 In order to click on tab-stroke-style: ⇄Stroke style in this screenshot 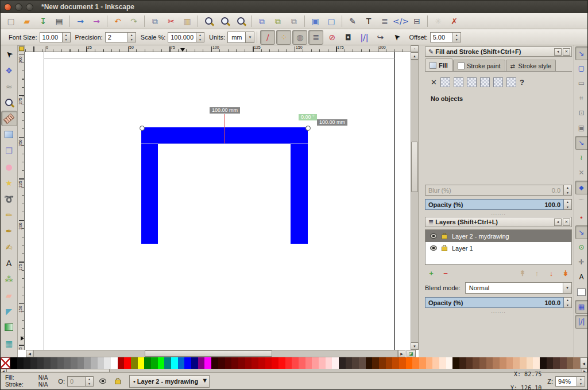, I will do `click(531, 65)`.